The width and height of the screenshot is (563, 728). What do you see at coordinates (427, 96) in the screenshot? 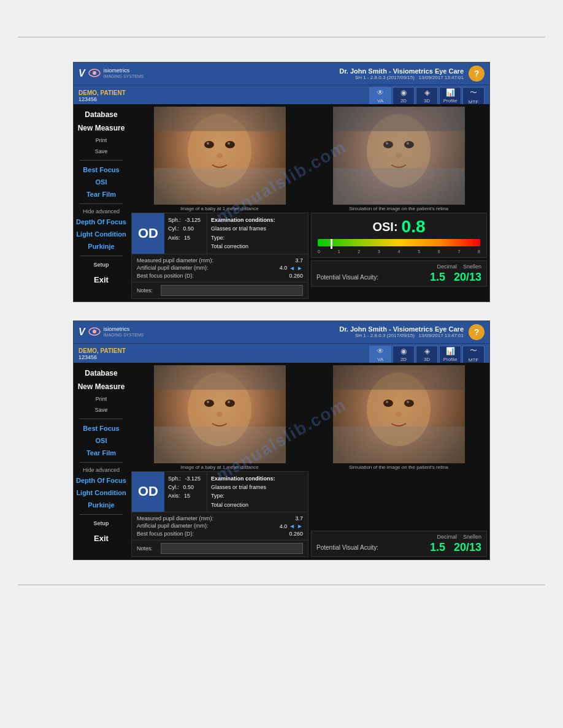
I see `tab-3d: ◈ 3D` at bounding box center [427, 96].